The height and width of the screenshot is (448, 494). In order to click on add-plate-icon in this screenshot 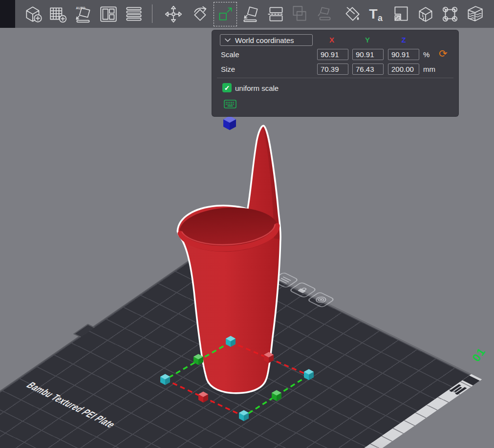, I will do `click(58, 14)`.